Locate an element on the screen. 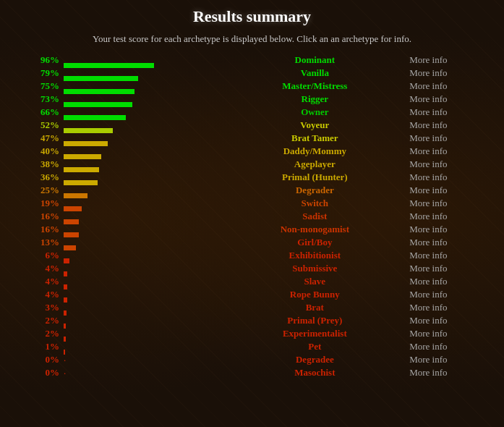  table-row: 75%Master/MistressMore info is located at coordinates (252, 86).